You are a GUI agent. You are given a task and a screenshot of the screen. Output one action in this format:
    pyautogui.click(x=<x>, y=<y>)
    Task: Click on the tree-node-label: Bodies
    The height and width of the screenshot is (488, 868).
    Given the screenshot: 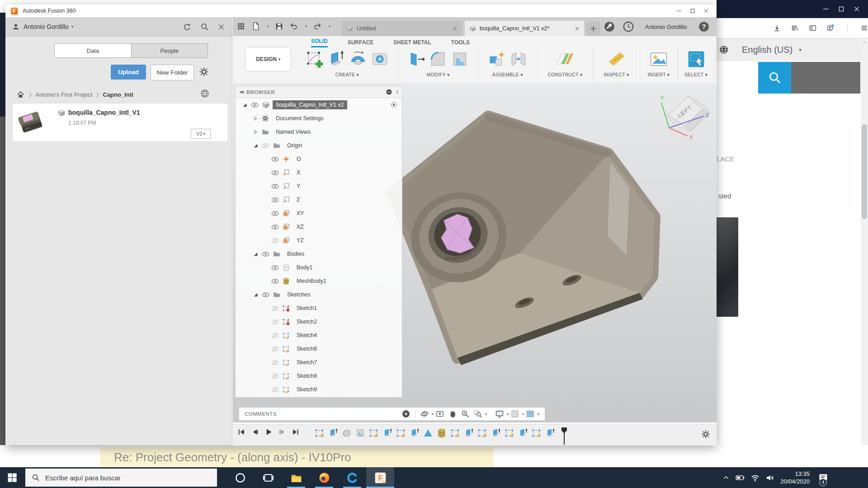 What is the action you would take?
    pyautogui.click(x=296, y=254)
    